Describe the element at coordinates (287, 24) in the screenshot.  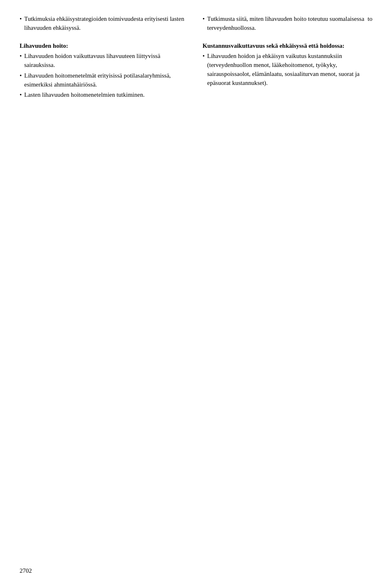
I see `list-item: • Tutkimusta siitä, miten lihavuuden hoi…` at that location.